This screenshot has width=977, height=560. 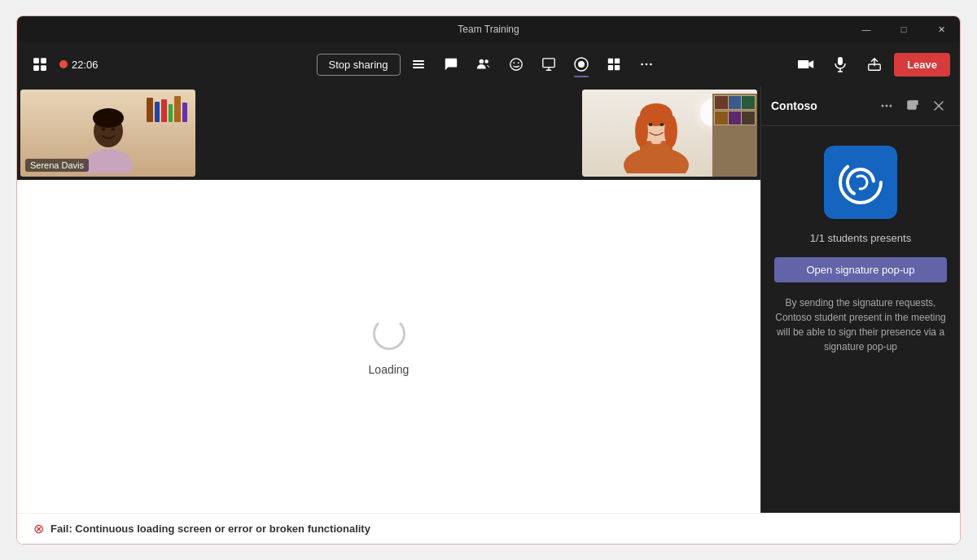 What do you see at coordinates (646, 64) in the screenshot?
I see `more-button` at bounding box center [646, 64].